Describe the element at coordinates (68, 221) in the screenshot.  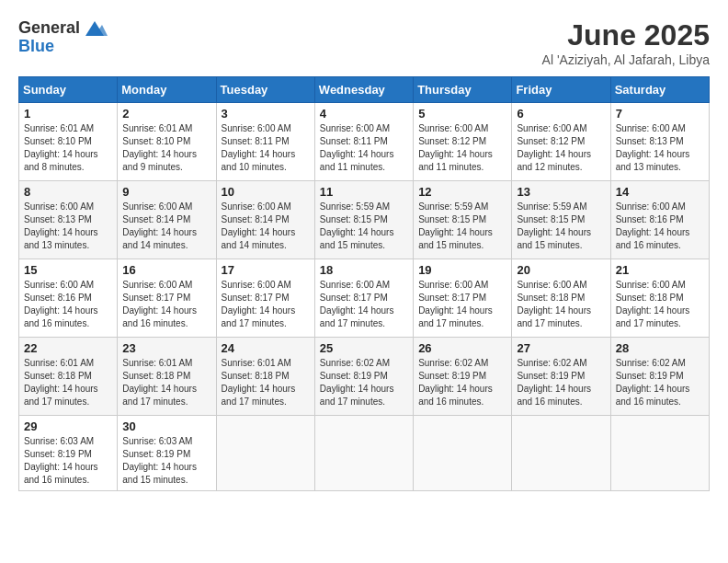
I see `calendar-cell: 8Sunrise: 6:00 AMSunset: 8:13 PMDaylight…` at that location.